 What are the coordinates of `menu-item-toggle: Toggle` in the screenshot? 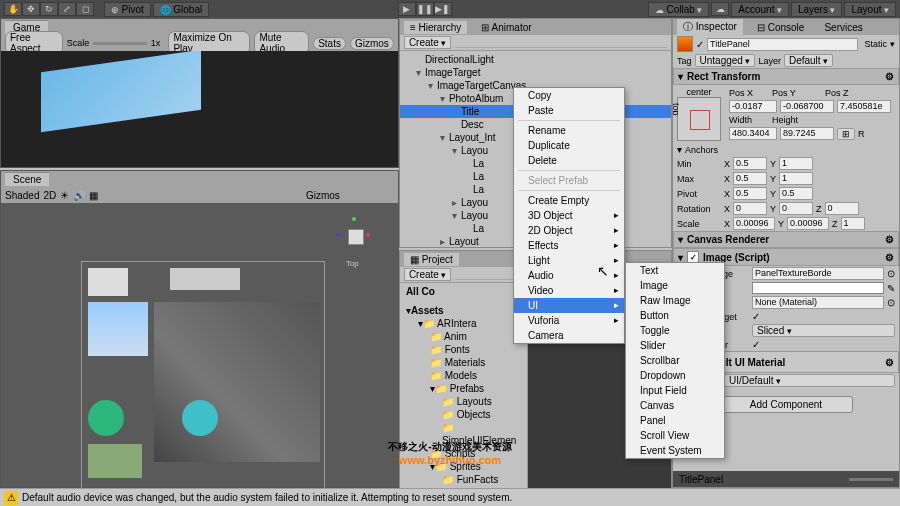 It's located at (675, 330).